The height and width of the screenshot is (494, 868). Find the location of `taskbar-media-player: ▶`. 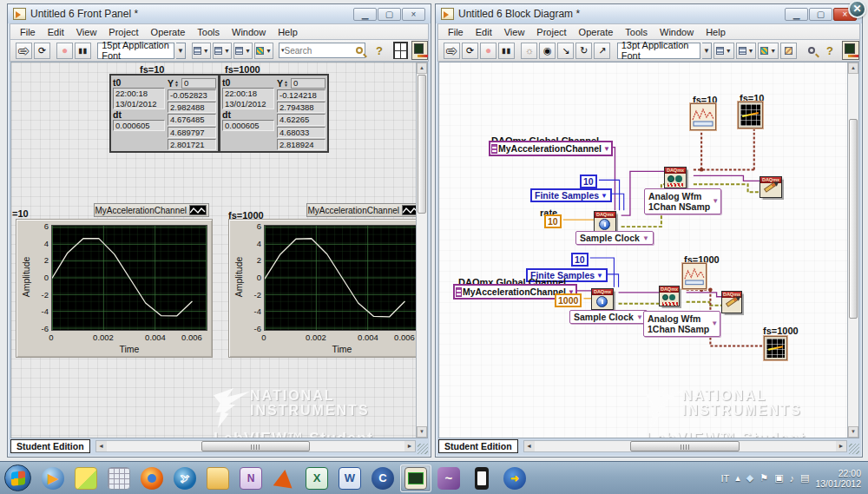

taskbar-media-player: ▶ is located at coordinates (53, 478).